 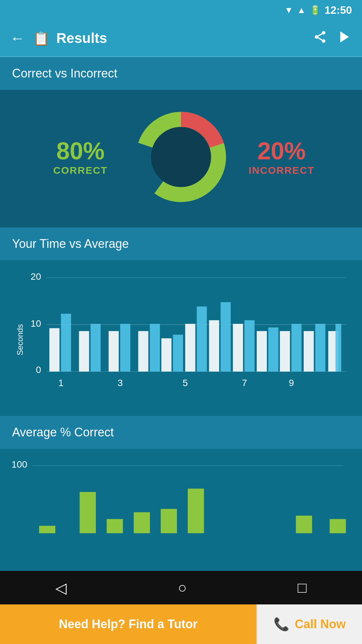 I want to click on bookmark-icon, so click(x=345, y=38).